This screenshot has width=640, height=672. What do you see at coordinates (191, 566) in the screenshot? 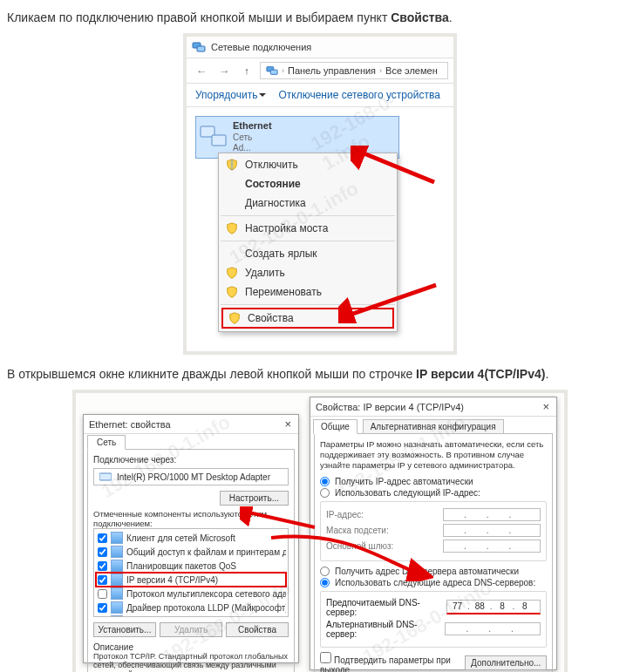
I see `list-item: Планировщик пакетов QoS` at bounding box center [191, 566].